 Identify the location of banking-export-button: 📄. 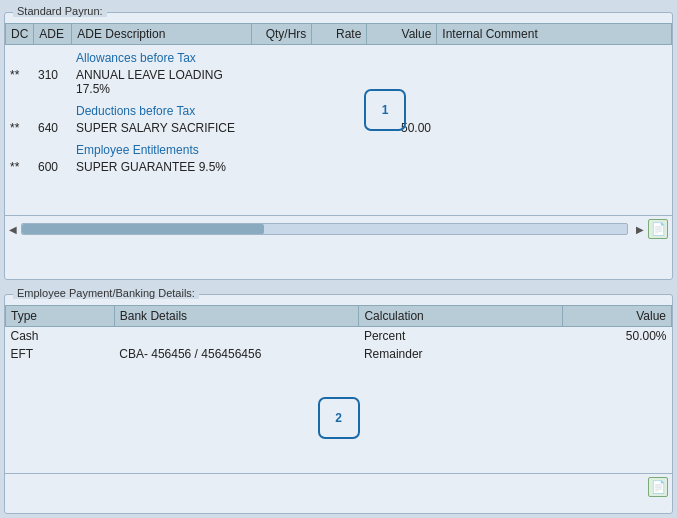
(658, 487).